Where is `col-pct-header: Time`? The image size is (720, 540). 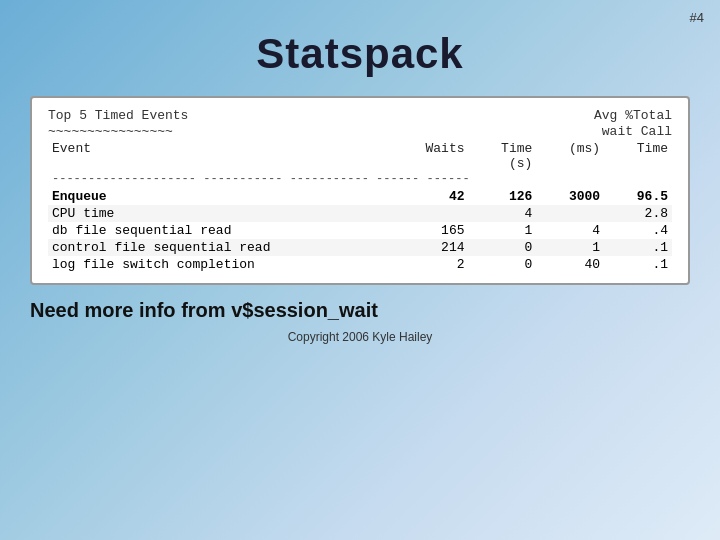
col-pct-header: Time is located at coordinates (638, 156).